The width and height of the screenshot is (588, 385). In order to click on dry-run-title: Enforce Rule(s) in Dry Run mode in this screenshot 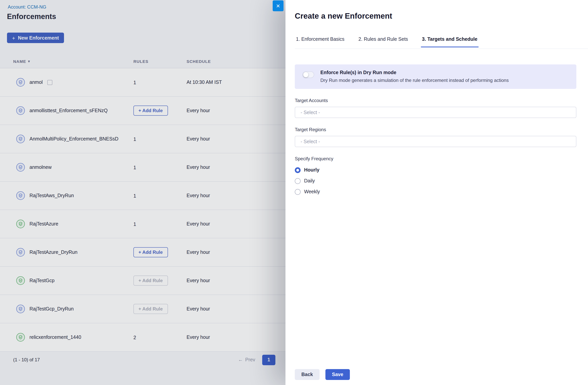, I will do `click(415, 73)`.